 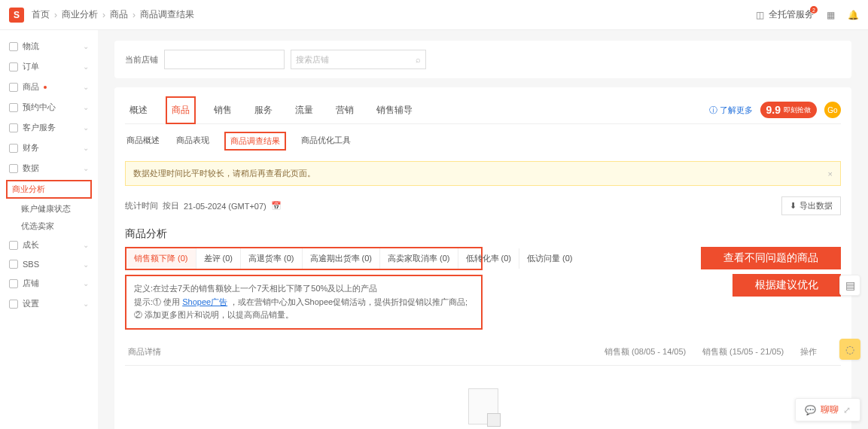 What do you see at coordinates (812, 206) in the screenshot?
I see `export-button: ⬇ 导出数据` at bounding box center [812, 206].